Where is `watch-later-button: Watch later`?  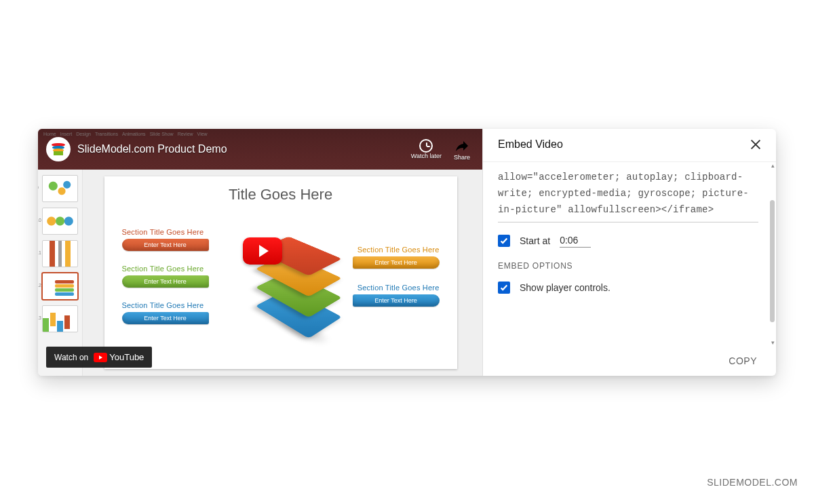 watch-later-button: Watch later is located at coordinates (426, 149).